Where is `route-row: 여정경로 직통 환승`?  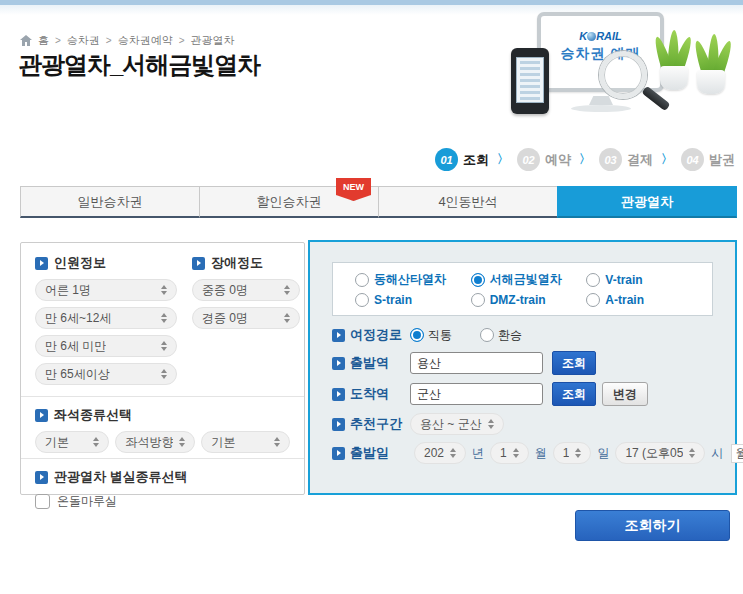 route-row: 여정경로 직통 환승 is located at coordinates (534, 335).